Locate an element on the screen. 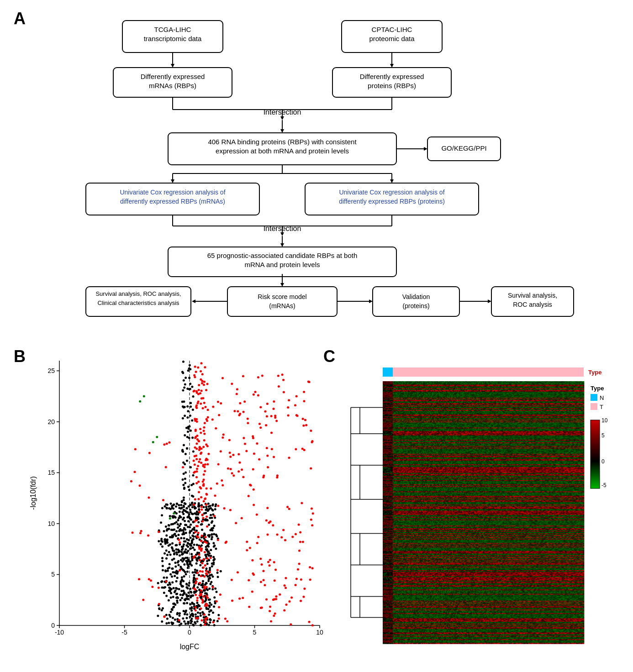 The image size is (633, 672). svg-text: Survival analysis, is located at coordinates (533, 295).